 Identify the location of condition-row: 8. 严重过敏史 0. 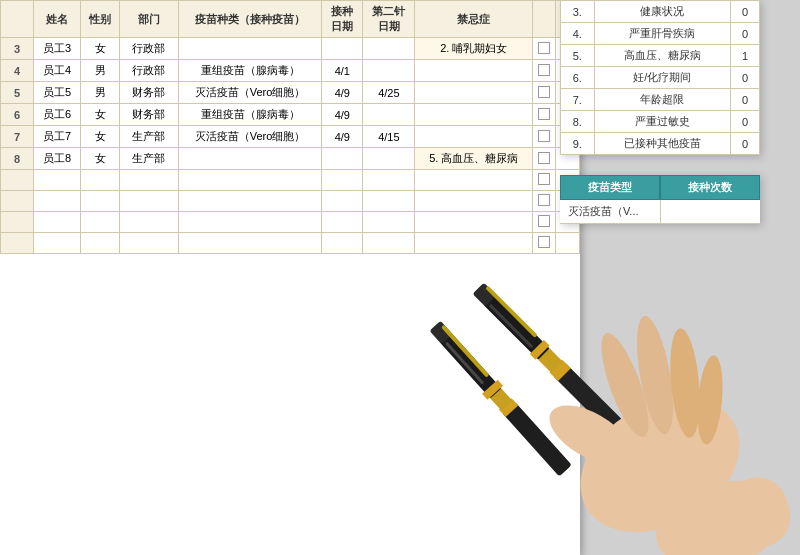
(660, 122).